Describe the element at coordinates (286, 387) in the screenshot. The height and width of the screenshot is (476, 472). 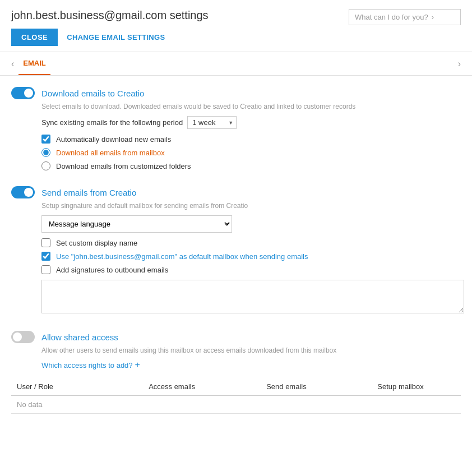
I see `col-send-emails: Send emails` at that location.